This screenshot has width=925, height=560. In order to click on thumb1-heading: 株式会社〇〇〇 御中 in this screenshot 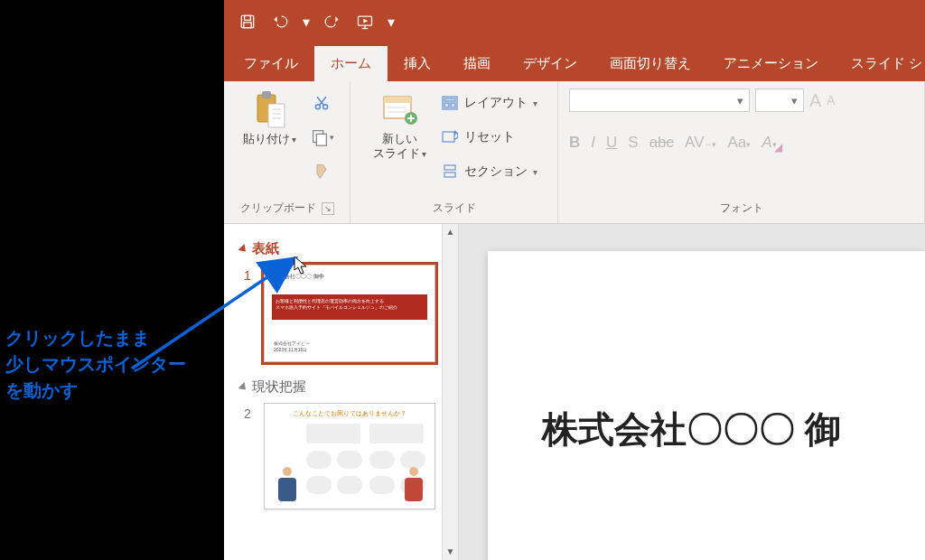, I will do `click(299, 276)`.